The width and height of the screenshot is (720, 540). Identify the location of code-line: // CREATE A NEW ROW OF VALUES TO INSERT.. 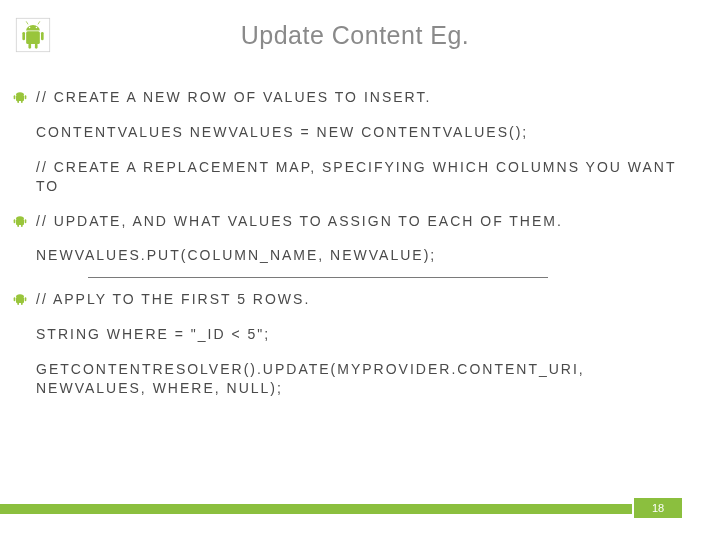
(360, 98).